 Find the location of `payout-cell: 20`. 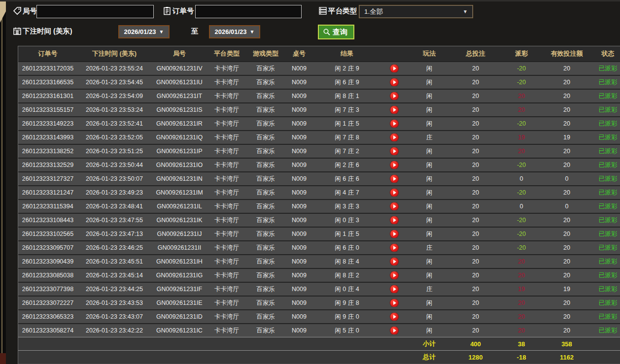

payout-cell: 20 is located at coordinates (521, 331).